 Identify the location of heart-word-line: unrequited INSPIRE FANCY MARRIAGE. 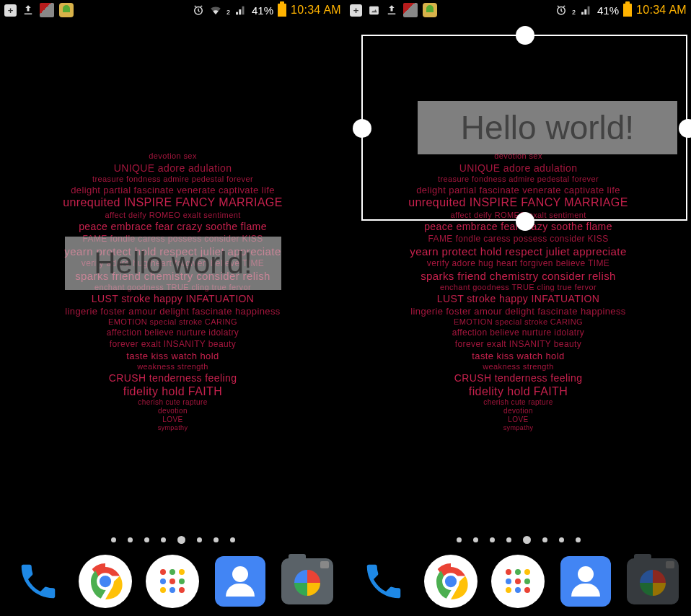
(173, 203).